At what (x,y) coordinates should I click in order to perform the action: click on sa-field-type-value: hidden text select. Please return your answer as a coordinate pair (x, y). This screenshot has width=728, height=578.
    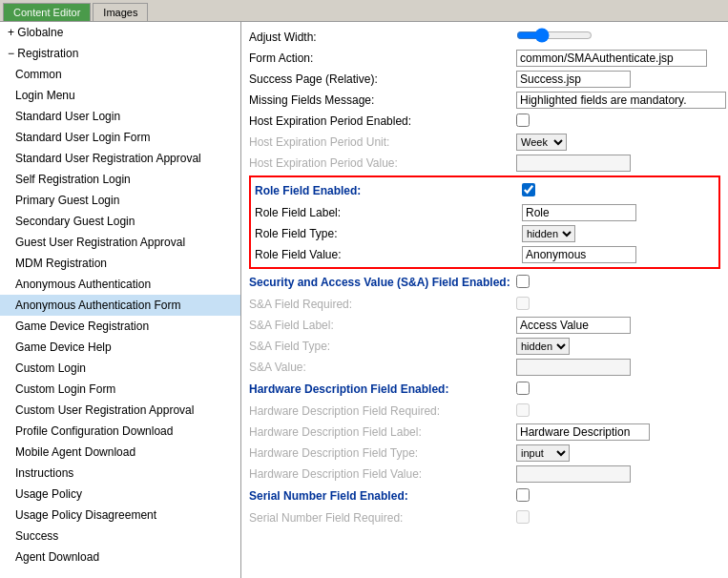
    Looking at the image, I should click on (618, 346).